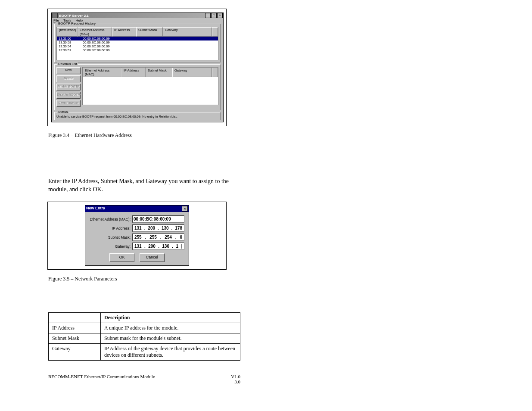 The image size is (532, 411). Describe the element at coordinates (137, 47) in the screenshot. I see `history-row: 13:30:54 00:00:BC:08:60:09` at that location.